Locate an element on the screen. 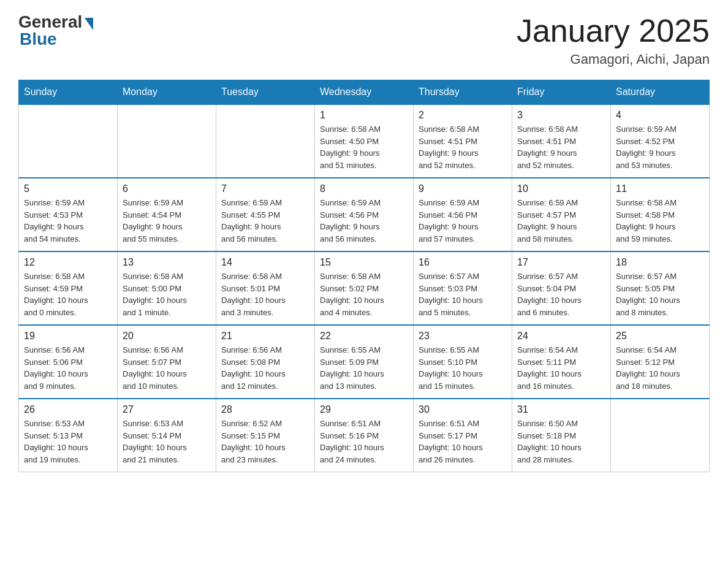  day-number: 7 is located at coordinates (265, 189).